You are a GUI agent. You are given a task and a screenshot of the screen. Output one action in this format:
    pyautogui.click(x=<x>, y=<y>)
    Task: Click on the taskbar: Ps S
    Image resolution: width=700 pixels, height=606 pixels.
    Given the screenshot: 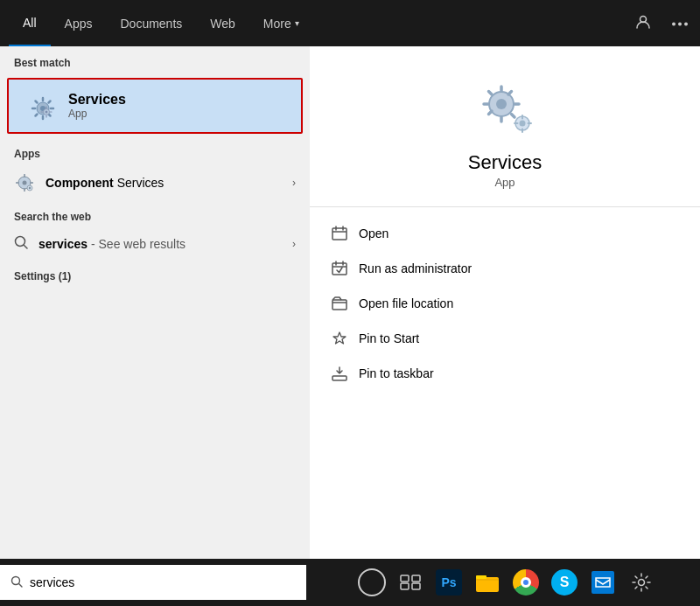 What is the action you would take?
    pyautogui.click(x=350, y=582)
    